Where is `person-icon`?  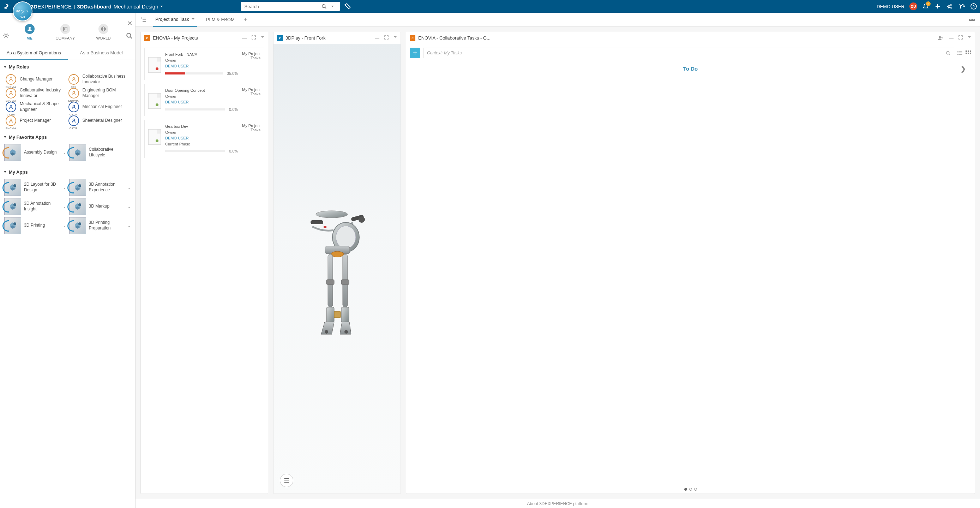
person-icon is located at coordinates (940, 38).